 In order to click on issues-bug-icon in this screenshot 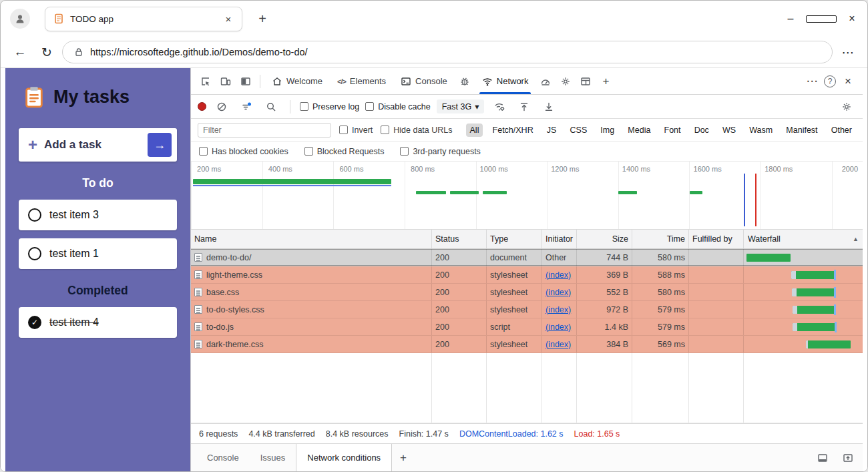, I will do `click(465, 81)`.